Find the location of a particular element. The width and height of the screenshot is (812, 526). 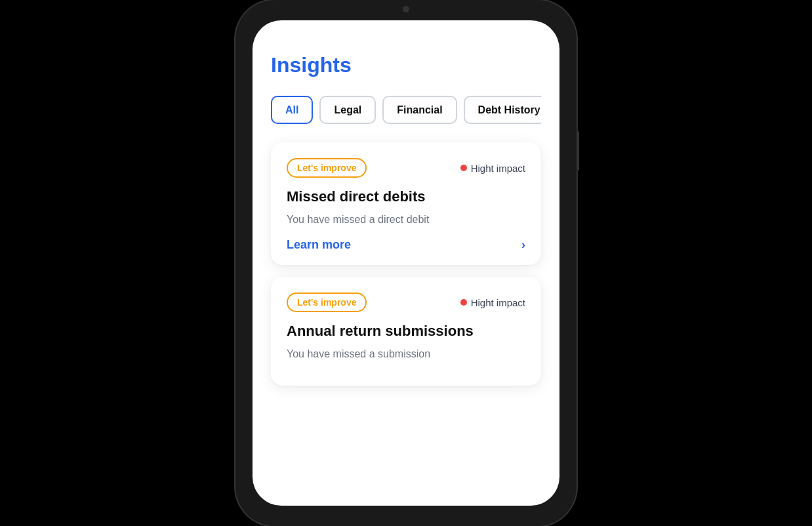

card-2-description: You have missed a submission is located at coordinates (406, 354).